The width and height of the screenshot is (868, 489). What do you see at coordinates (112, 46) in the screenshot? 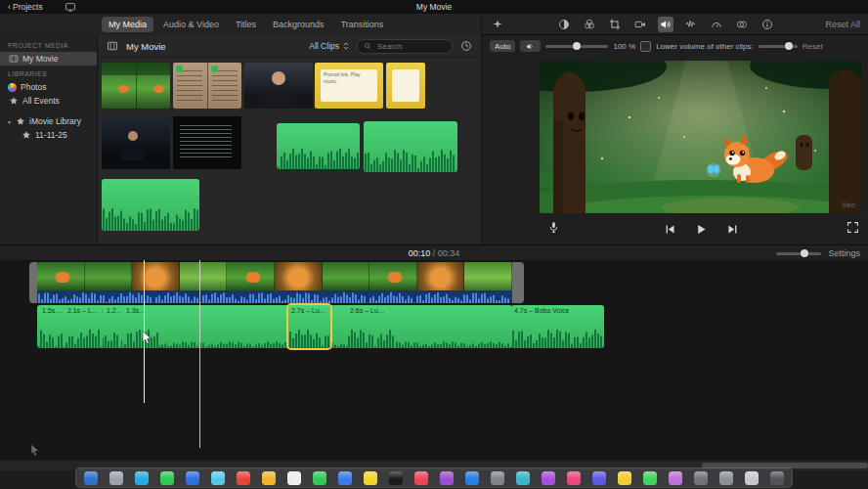
I see `clip-view-icon` at bounding box center [112, 46].